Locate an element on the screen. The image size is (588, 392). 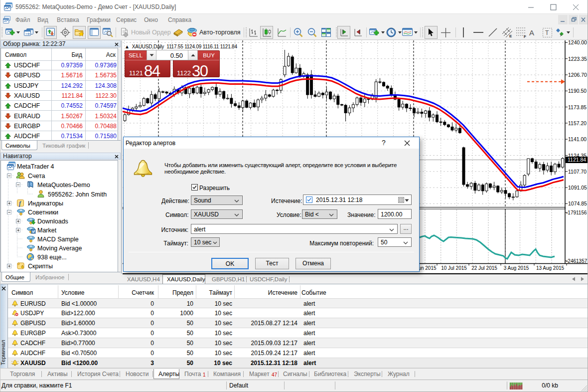
svg-text: 1190.50 is located at coordinates (577, 91).